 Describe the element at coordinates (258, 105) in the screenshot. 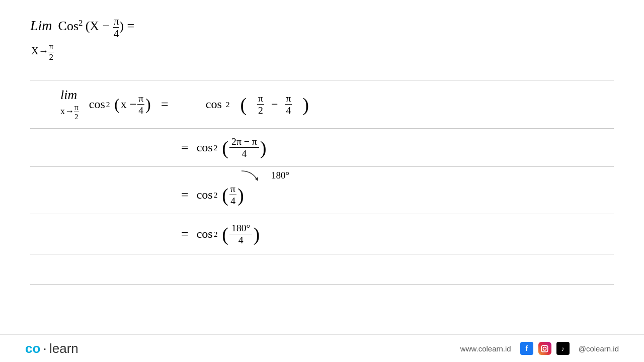

I see `step1-rhs: cos2 ( π2 − π4 )` at that location.